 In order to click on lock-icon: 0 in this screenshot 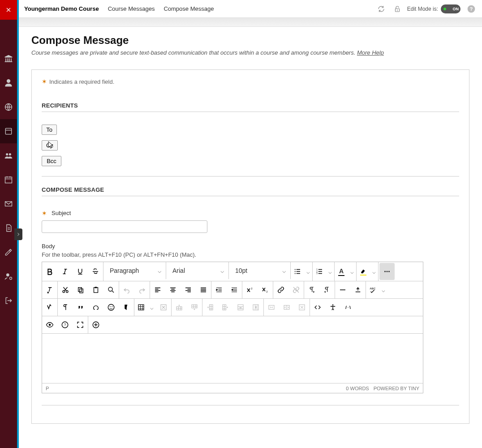, I will do `click(397, 9)`.